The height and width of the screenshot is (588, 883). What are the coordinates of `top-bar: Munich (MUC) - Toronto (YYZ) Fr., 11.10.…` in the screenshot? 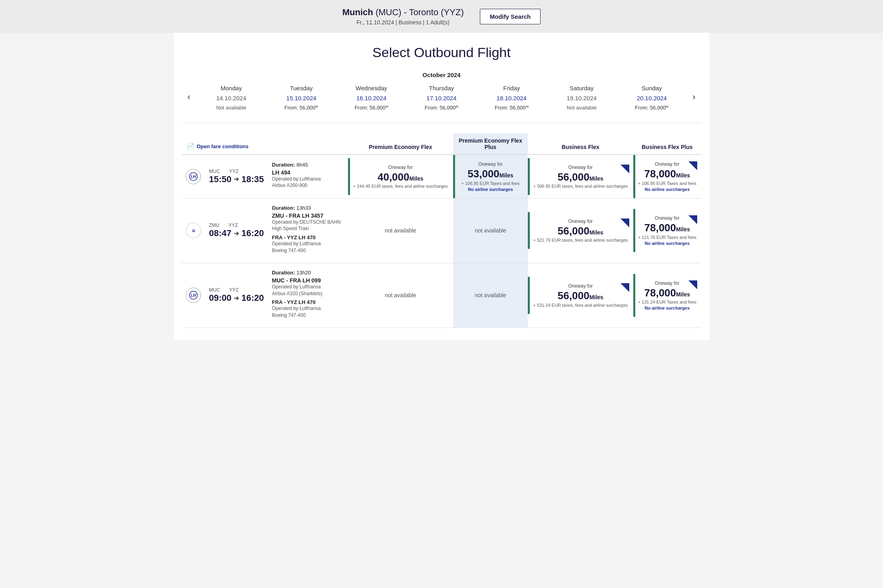 It's located at (442, 16).